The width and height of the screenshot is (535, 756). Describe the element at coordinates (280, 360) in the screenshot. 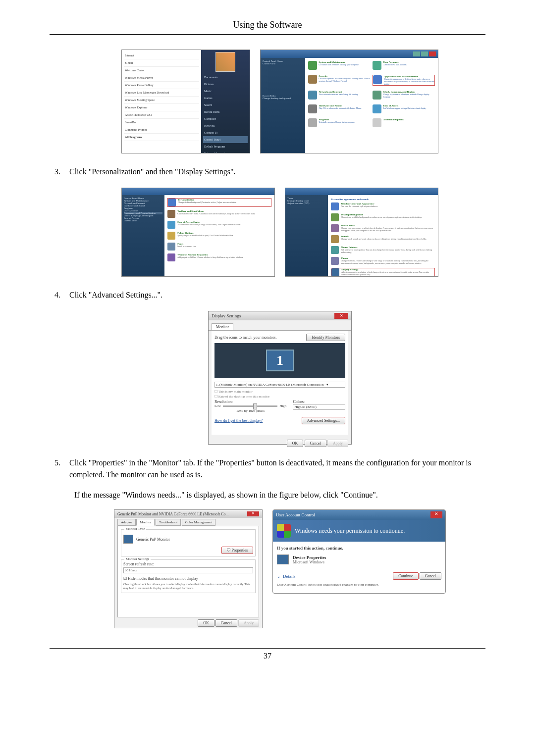

I see `monitor-preview: 1` at that location.